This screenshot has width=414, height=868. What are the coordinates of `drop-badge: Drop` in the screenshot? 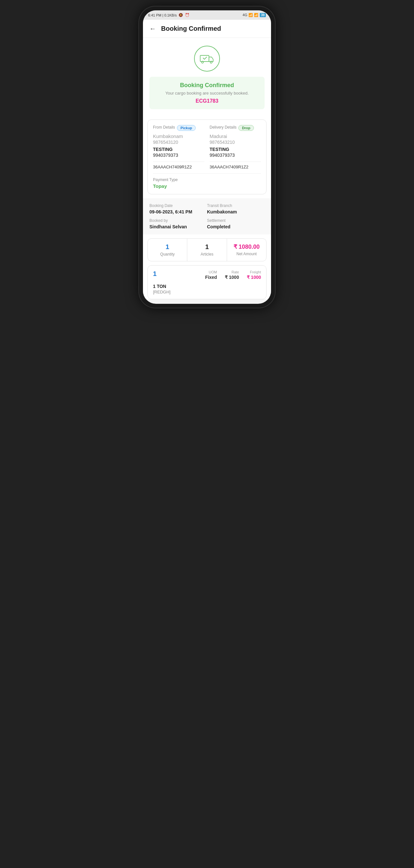 It's located at (246, 128).